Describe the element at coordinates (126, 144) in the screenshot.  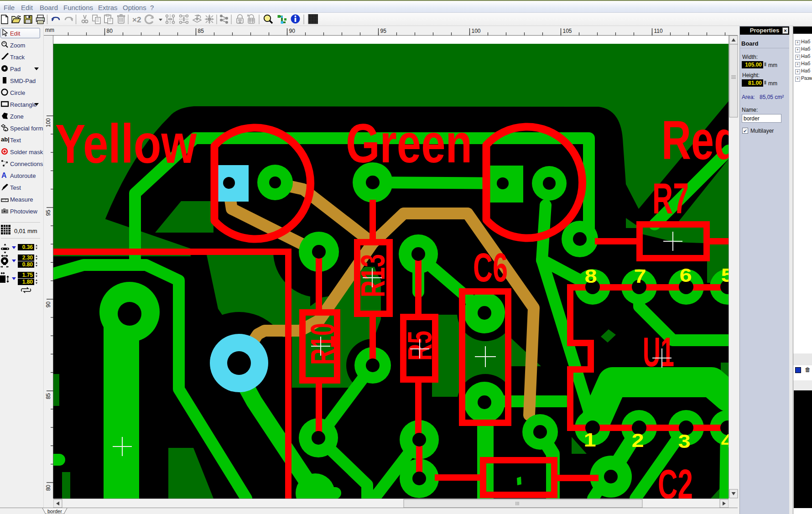
I see `svg-text: Yellow` at that location.